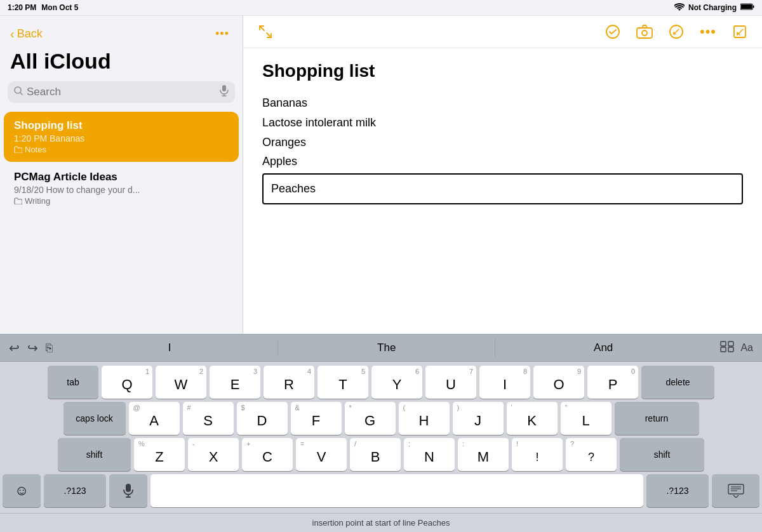 Image resolution: width=762 pixels, height=532 pixels. What do you see at coordinates (645, 32) in the screenshot?
I see `camera-icon` at bounding box center [645, 32].